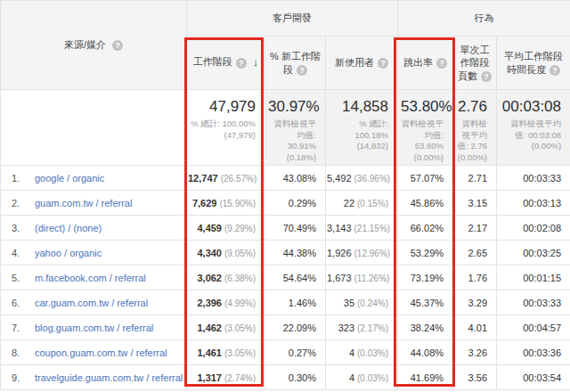 Image resolution: width=570 pixels, height=392 pixels. I want to click on bounce-rate-cell: 44.08%, so click(426, 353).